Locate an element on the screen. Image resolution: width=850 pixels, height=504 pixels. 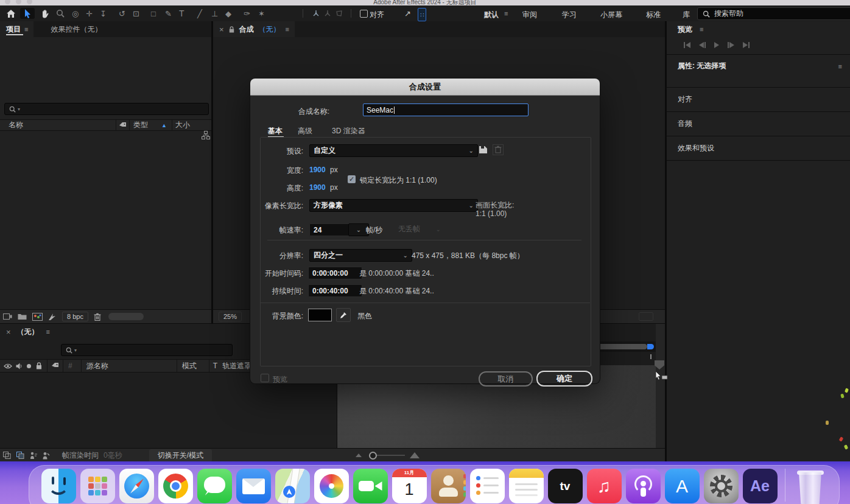
shy-icon is located at coordinates (33, 455).